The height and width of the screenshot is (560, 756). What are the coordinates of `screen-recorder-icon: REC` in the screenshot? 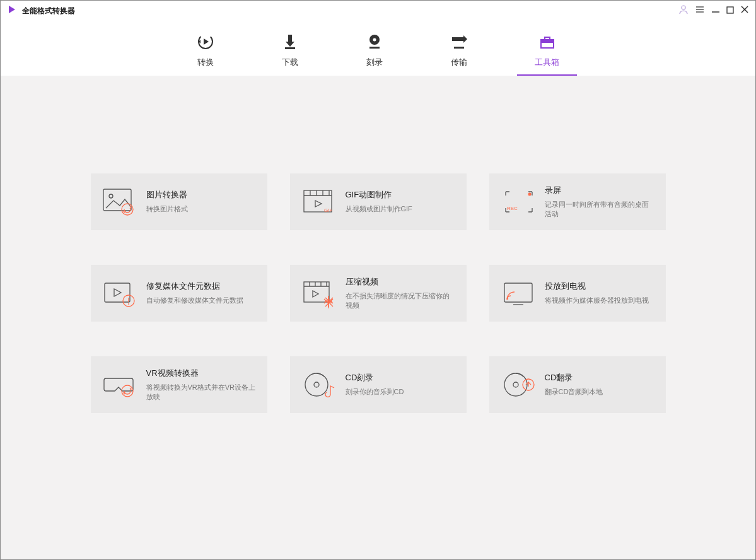 It's located at (518, 202).